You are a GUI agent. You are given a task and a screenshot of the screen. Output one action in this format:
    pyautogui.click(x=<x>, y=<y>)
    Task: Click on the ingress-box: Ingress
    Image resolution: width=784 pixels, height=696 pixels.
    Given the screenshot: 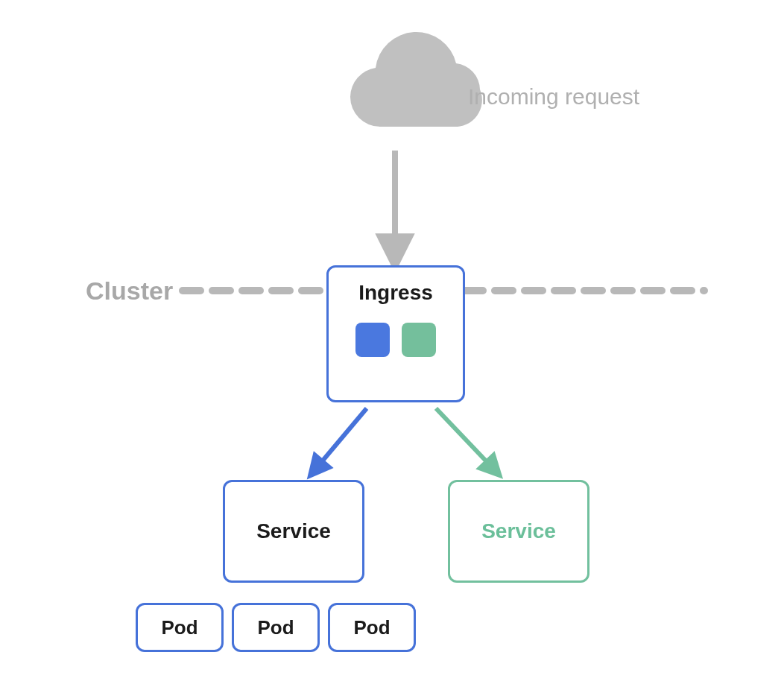 What is the action you would take?
    pyautogui.click(x=396, y=334)
    